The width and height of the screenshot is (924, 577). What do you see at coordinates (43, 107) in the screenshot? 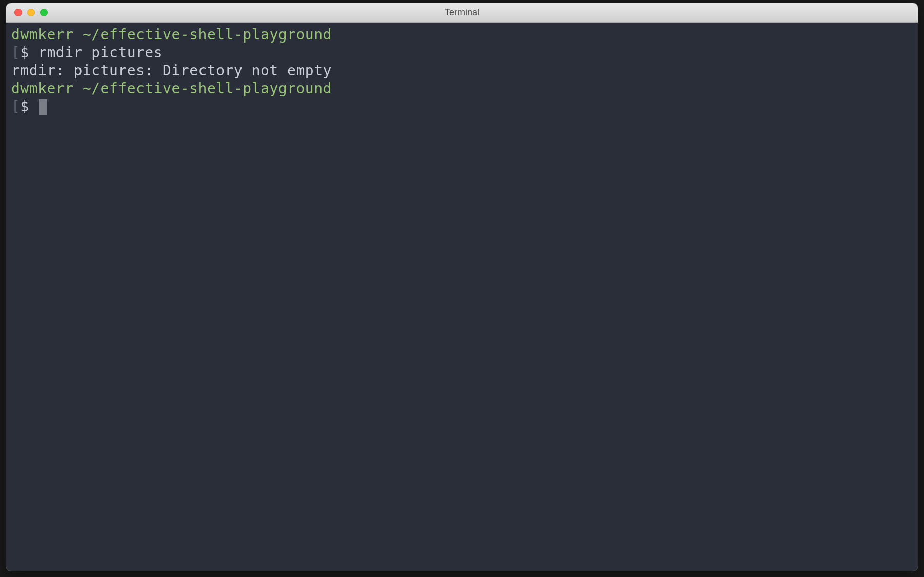
I see `cursor` at bounding box center [43, 107].